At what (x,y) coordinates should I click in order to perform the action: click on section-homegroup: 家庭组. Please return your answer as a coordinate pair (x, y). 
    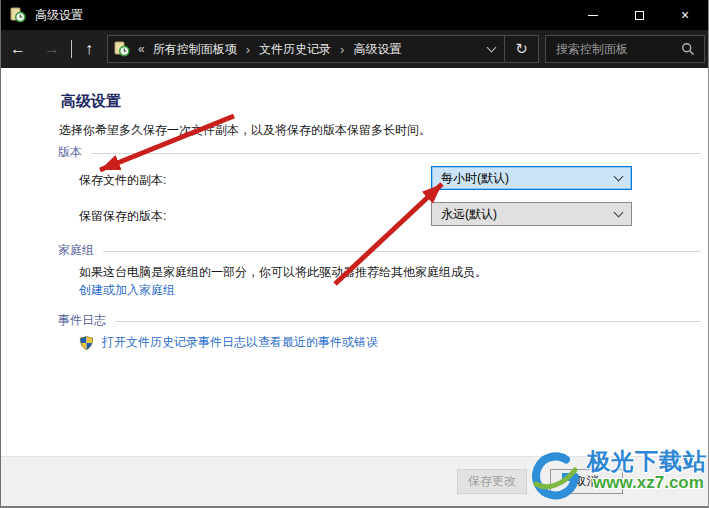
    Looking at the image, I should click on (380, 250).